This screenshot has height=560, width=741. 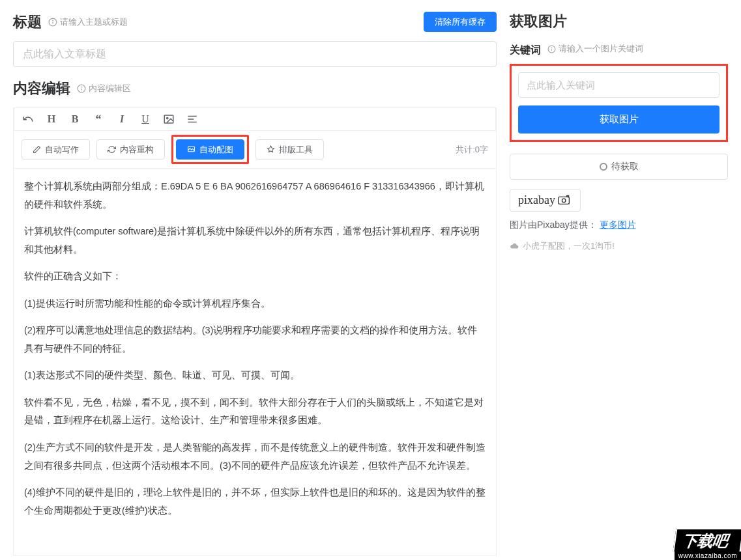 I want to click on article-title-input, so click(x=255, y=54).